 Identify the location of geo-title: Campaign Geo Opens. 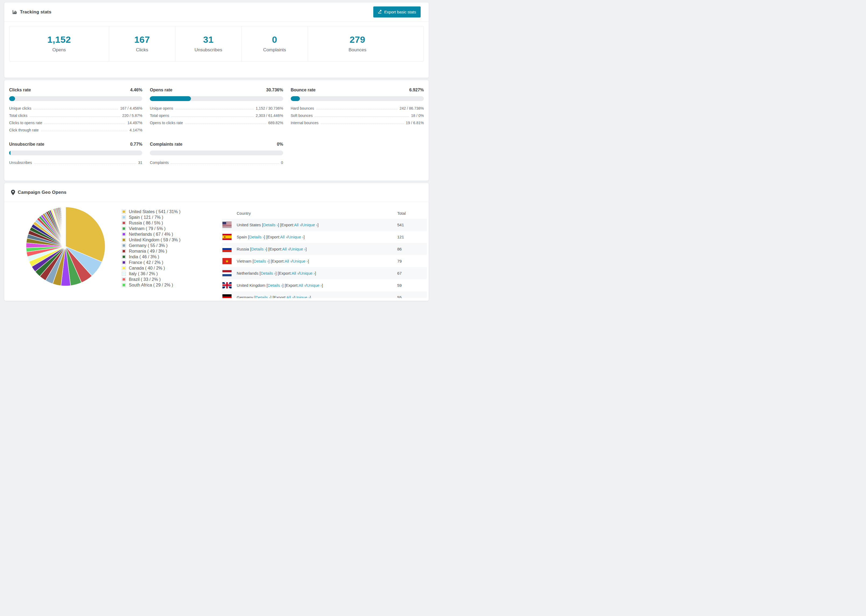
(39, 192).